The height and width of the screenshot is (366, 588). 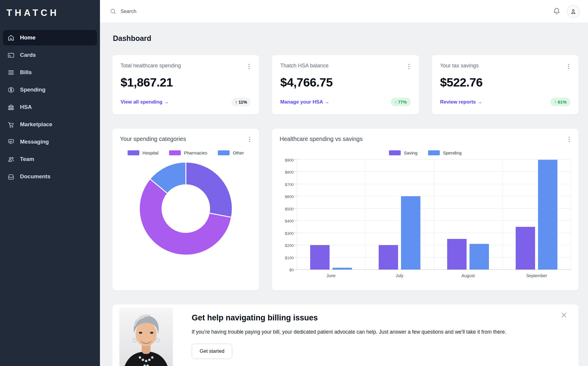 What do you see at coordinates (468, 215) in the screenshot?
I see `bar-group-august` at bounding box center [468, 215].